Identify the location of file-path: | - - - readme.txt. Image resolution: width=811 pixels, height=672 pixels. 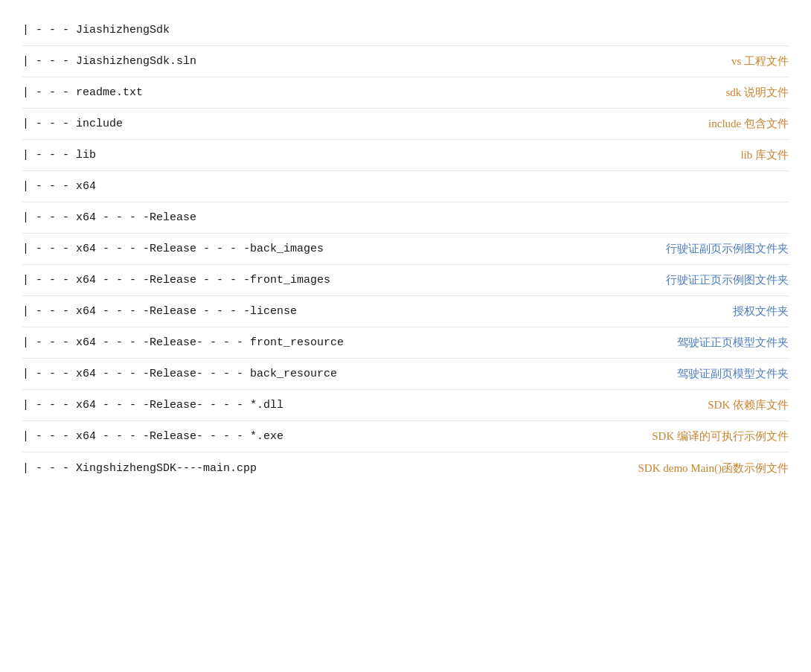
(83, 92).